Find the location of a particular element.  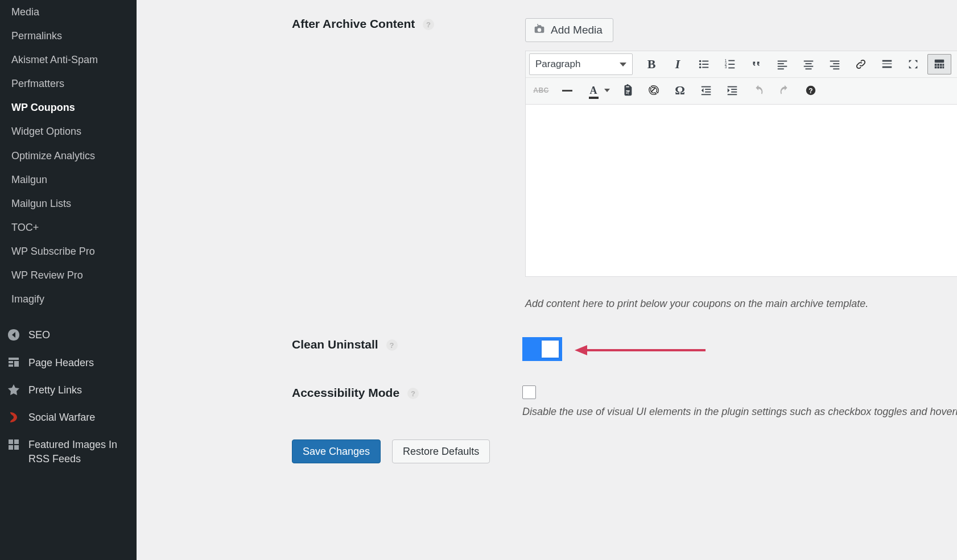

pretty-links-icon is located at coordinates (14, 390).